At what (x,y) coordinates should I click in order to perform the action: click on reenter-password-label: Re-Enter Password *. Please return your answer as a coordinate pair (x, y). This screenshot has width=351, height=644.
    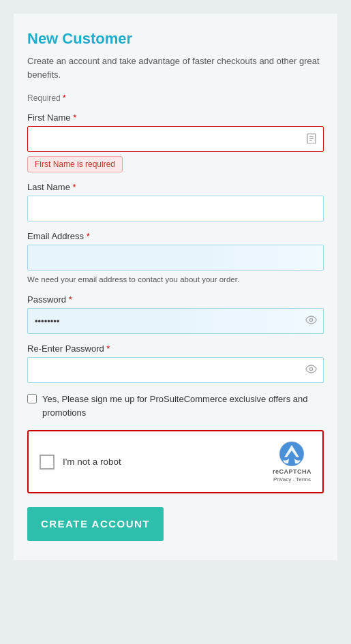
    Looking at the image, I should click on (176, 349).